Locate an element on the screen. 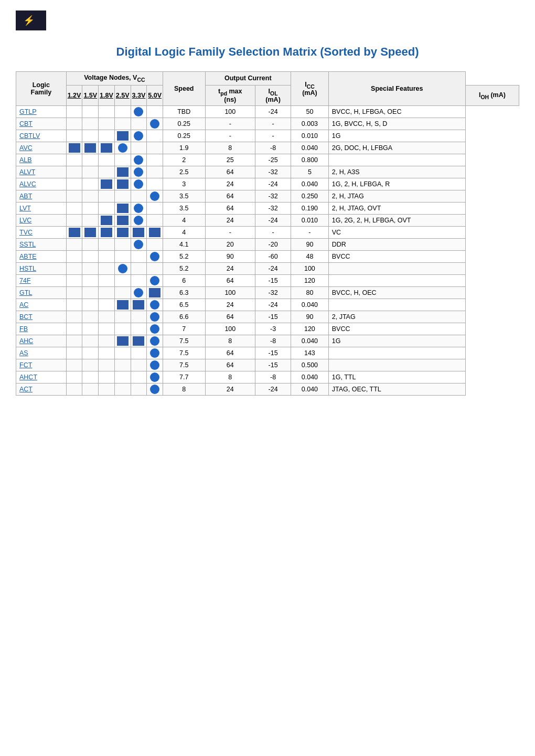 Image resolution: width=535 pixels, height=756 pixels. table-row: AC6.524-240.040 is located at coordinates (268, 305).